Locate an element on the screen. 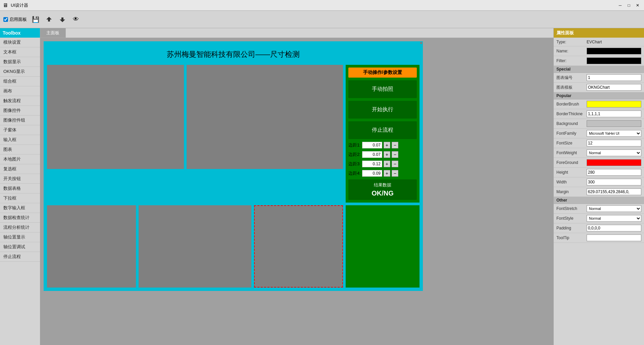 Image resolution: width=644 pixels, height=345 pixels. margin-label: Margin is located at coordinates (572, 192).